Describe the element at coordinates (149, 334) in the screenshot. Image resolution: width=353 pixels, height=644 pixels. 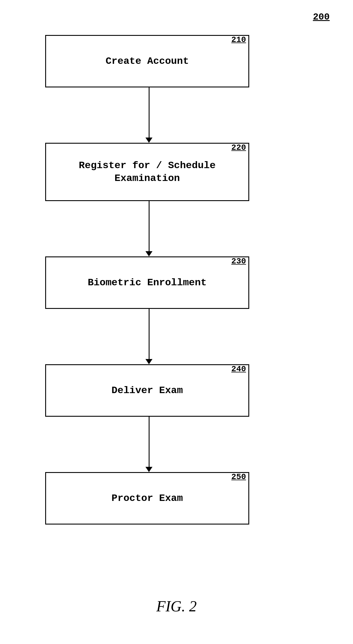
I see `arrow-3-line` at that location.